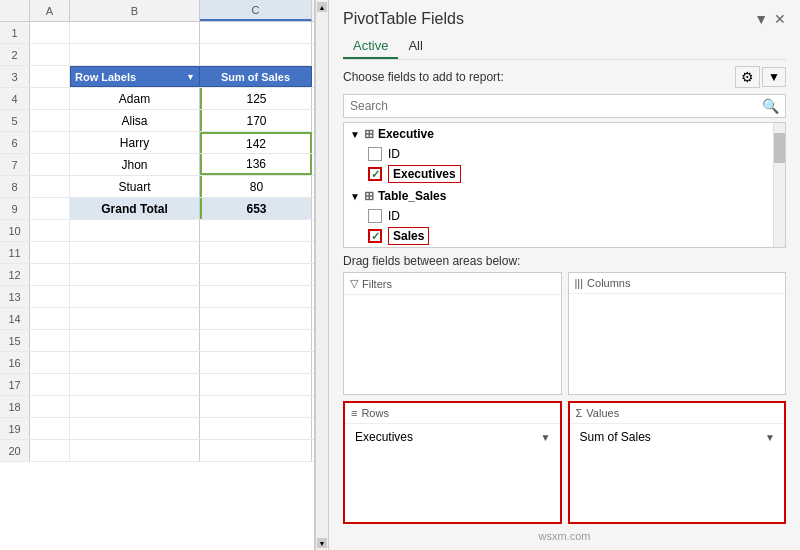  Describe the element at coordinates (375, 216) in the screenshot. I see `sales-id-checkbox` at that location.